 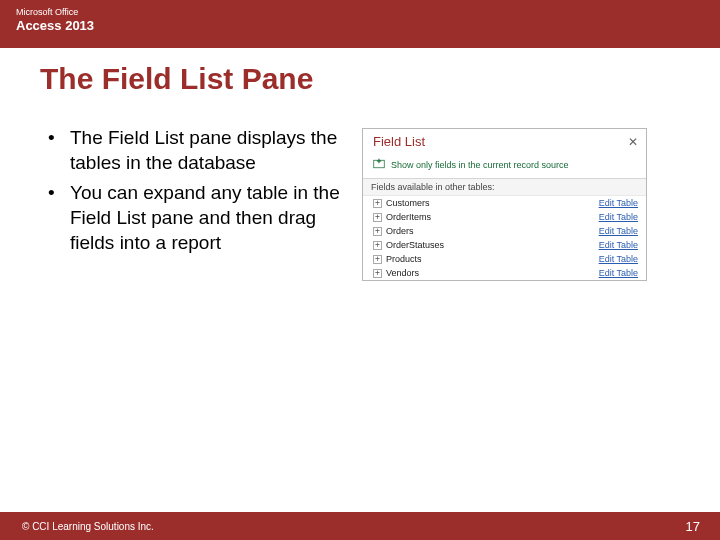 I want to click on field-list-header: Field List ✕, so click(x=504, y=142).